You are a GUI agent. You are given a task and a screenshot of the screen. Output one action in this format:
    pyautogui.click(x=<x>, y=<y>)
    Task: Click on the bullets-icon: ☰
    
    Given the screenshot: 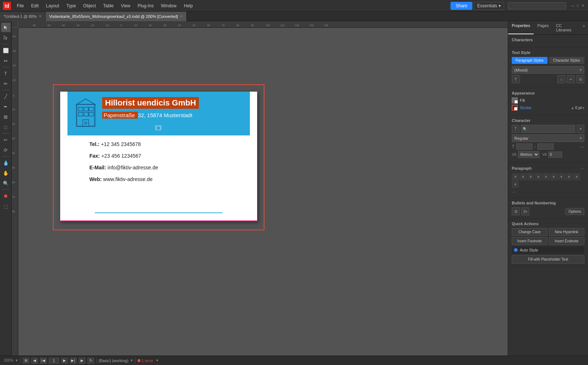 What is the action you would take?
    pyautogui.click(x=516, y=211)
    